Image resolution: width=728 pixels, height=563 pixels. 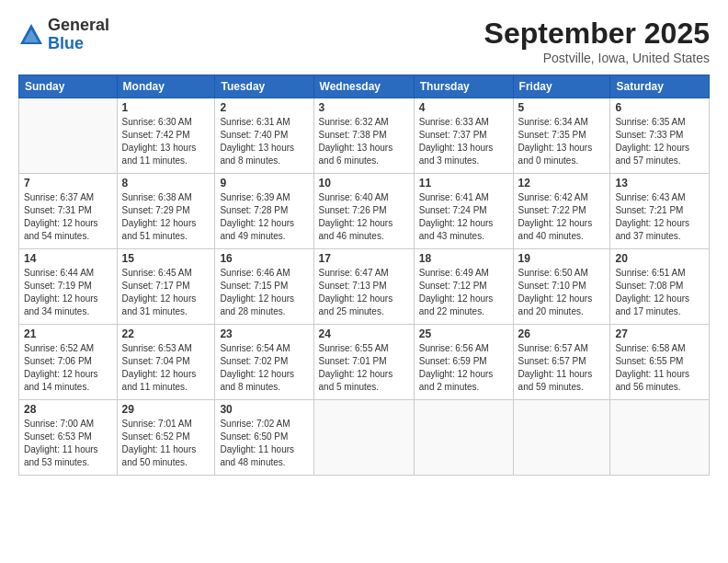 What do you see at coordinates (364, 136) in the screenshot?
I see `day-cell: 3Sunrise: 6:32 AM Sunset: 7:38 PM Daylig…` at bounding box center [364, 136].